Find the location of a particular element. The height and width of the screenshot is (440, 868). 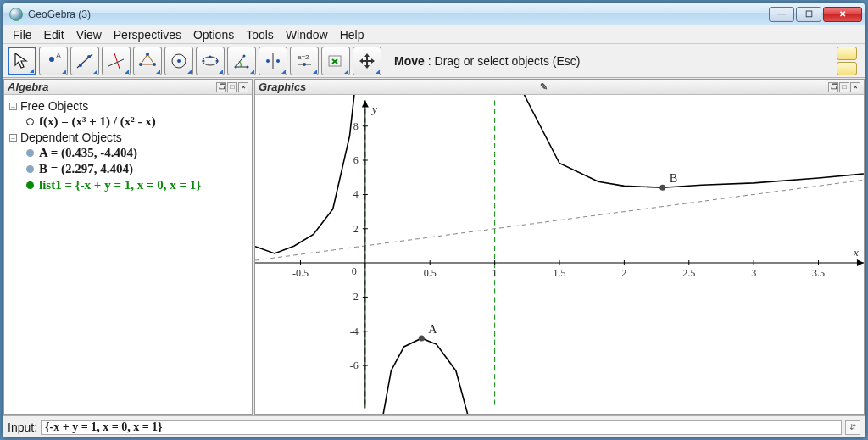

angle-tool is located at coordinates (242, 61).